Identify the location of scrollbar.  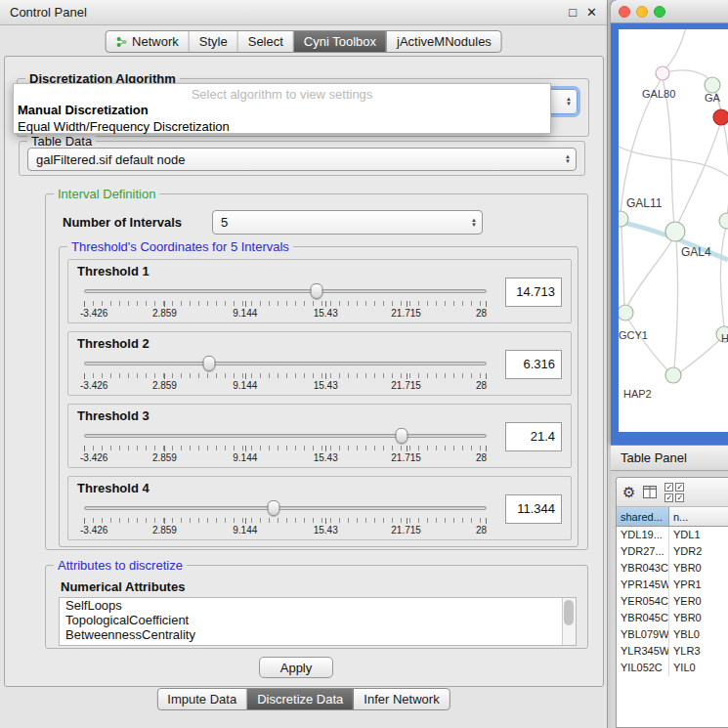
(569, 621).